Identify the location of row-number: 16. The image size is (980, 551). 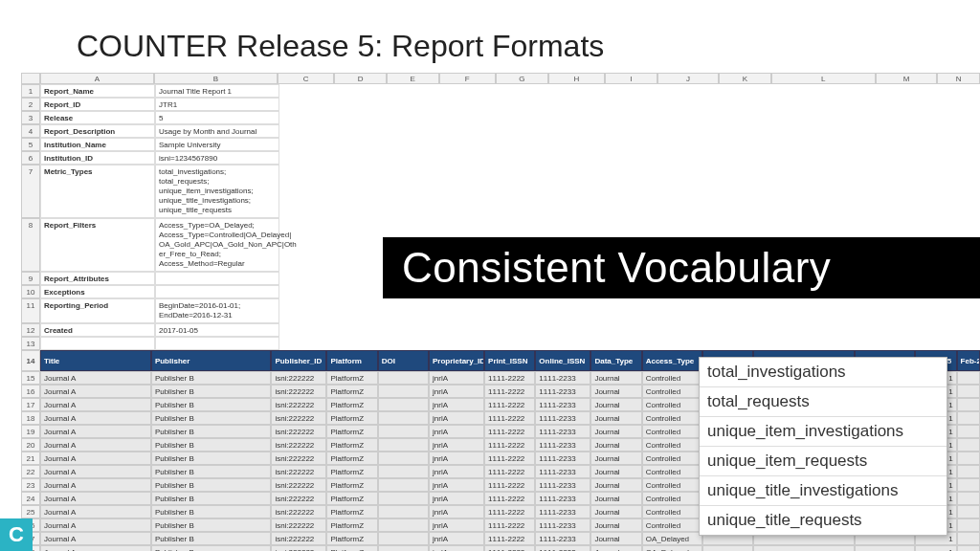
(31, 391).